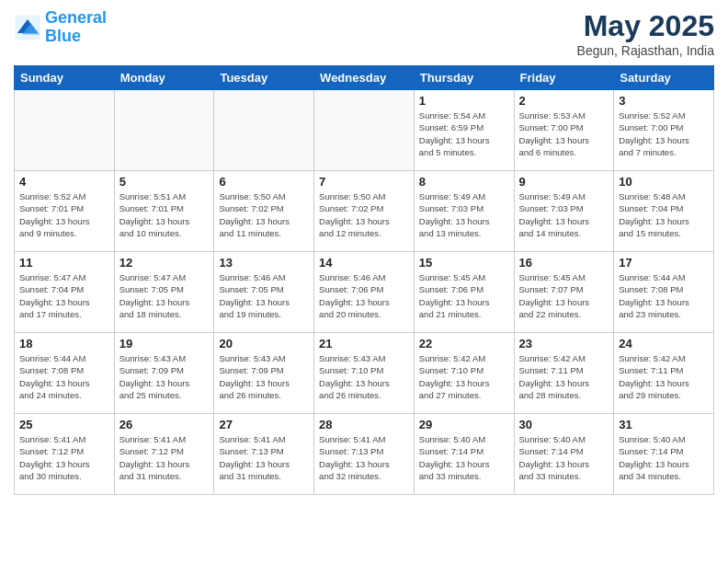  I want to click on day-info: Sunrise: 5:45 AM Sunset: 7:06 PM Dayligh…, so click(464, 296).